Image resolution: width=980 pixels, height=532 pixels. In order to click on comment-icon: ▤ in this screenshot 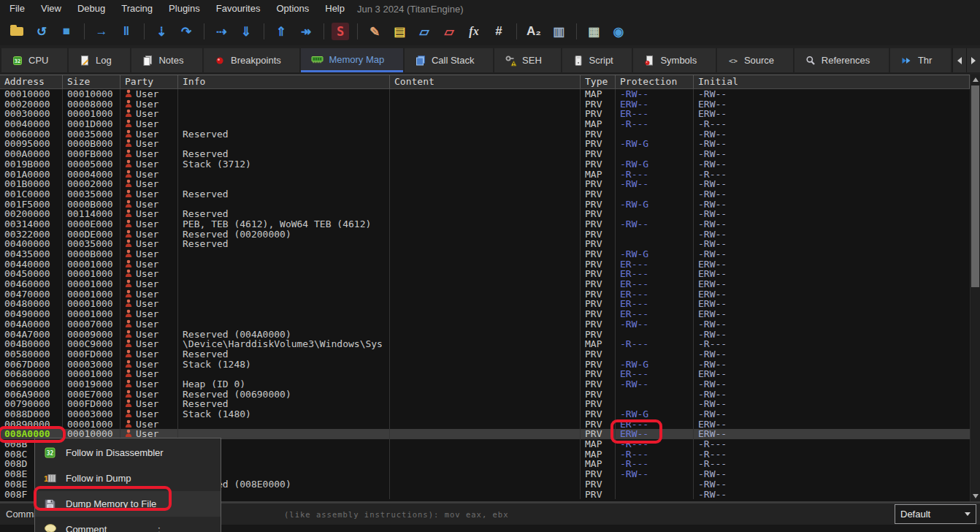, I will do `click(399, 31)`.